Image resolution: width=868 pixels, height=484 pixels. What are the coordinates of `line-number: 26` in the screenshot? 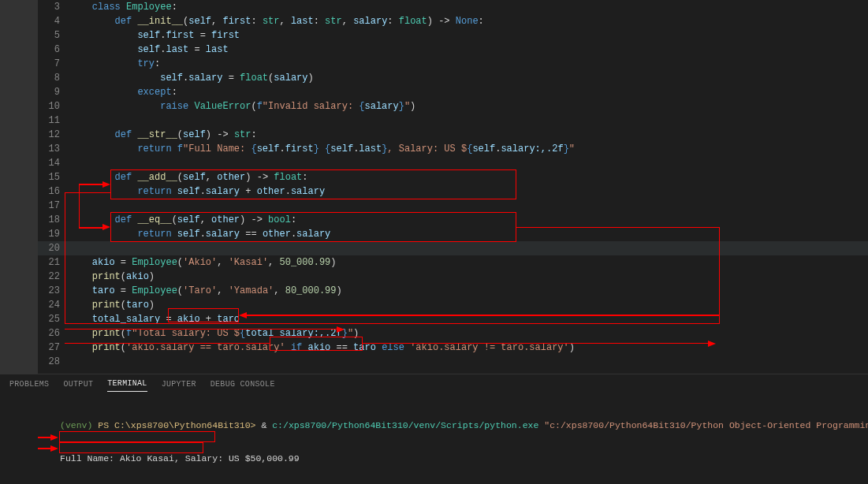 It's located at (54, 333).